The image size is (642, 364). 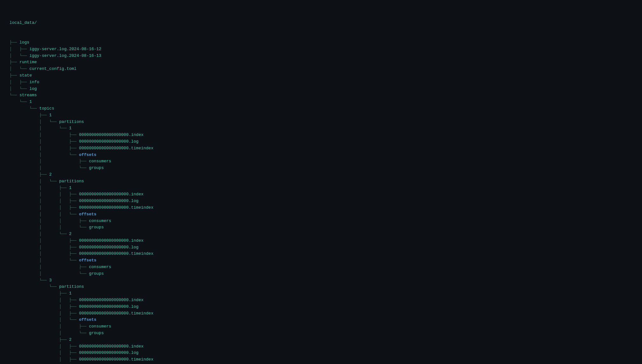 I want to click on folder-item: │ │ ├── consumers, so click(x=321, y=221).